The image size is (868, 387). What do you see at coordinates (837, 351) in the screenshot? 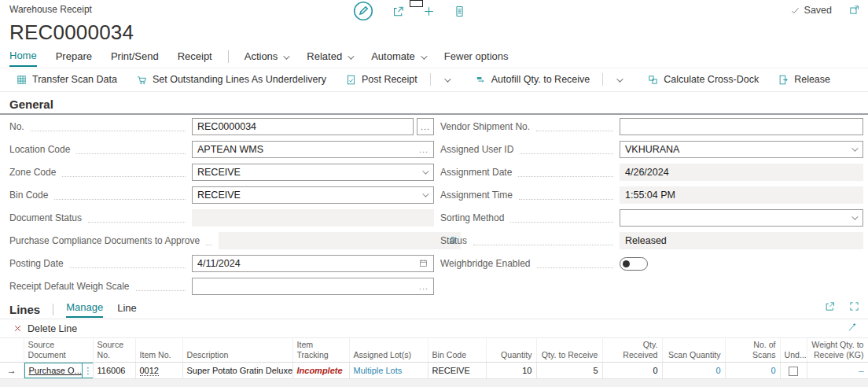
I see `column-header-weight-qty-to-receive-kg: Weight Qty. to Receive (KG)` at bounding box center [837, 351].